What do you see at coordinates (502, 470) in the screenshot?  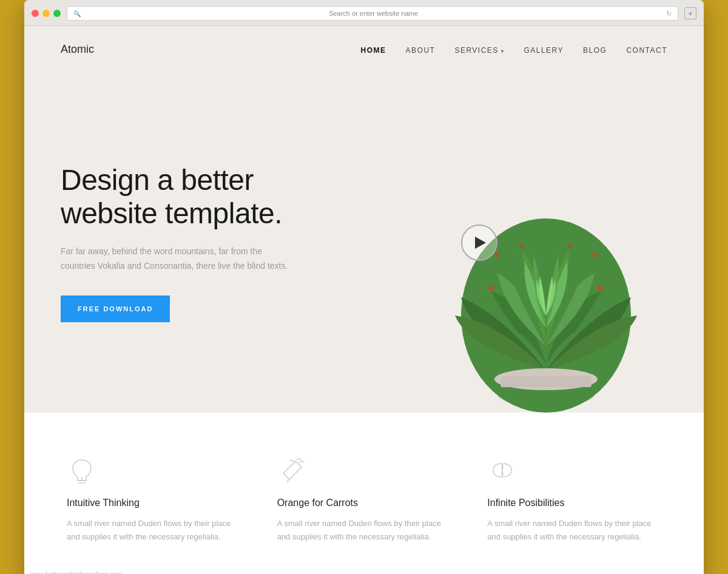 I see `infinity-icon` at bounding box center [502, 470].